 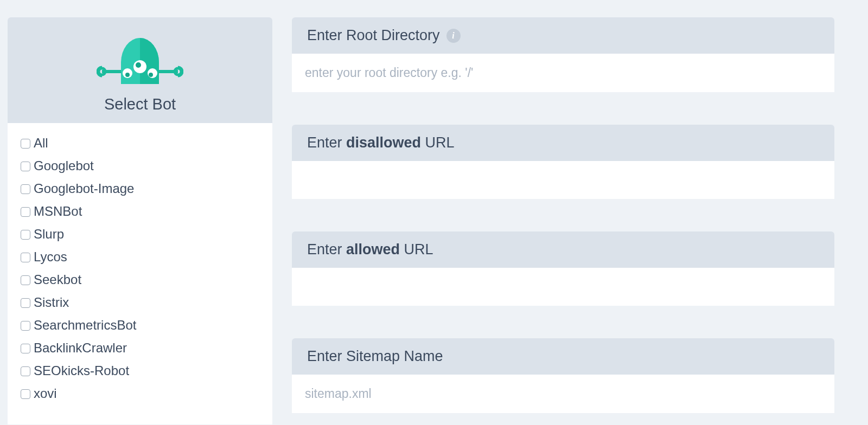 I want to click on robot-icon, so click(x=140, y=62).